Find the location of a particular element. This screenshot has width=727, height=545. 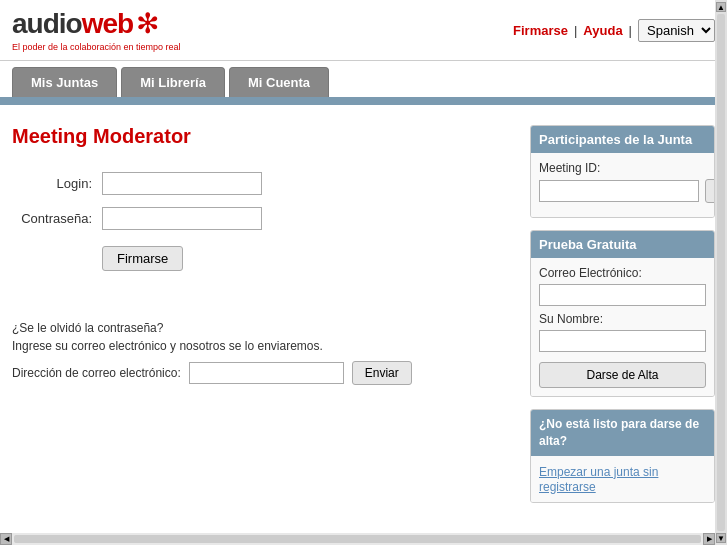

no-listo-body: Empezar una junta sin registrarse is located at coordinates (622, 479).